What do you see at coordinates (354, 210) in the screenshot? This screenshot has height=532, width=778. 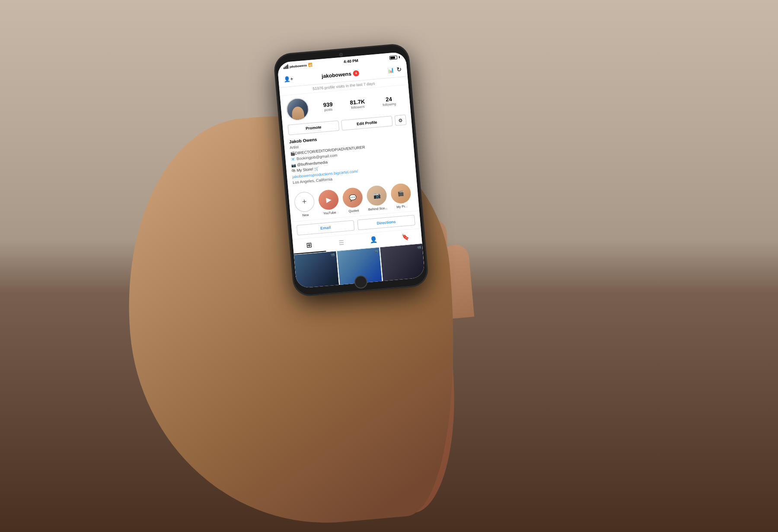 I see `highlight-label-quotes: Quotes` at bounding box center [354, 210].